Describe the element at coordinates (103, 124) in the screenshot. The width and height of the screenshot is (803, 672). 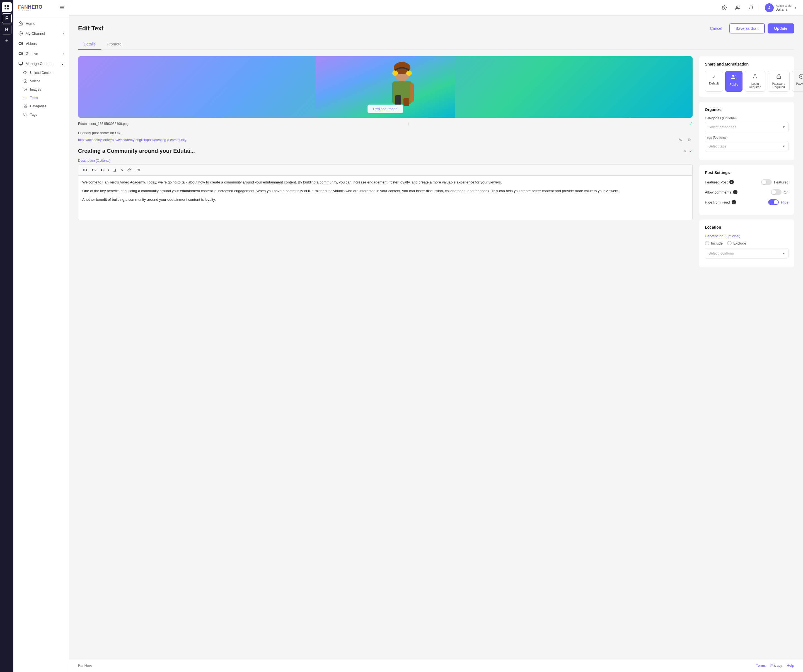
I see `image-filename: Edutaitment_1651593938199.png` at that location.